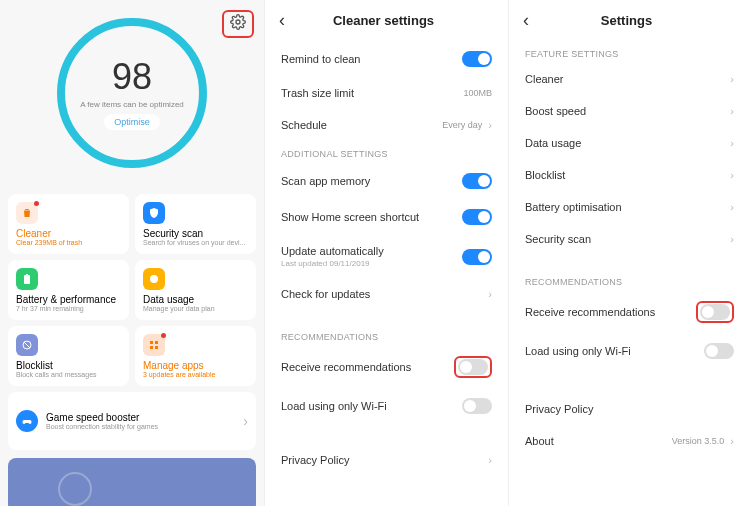 This screenshot has width=750, height=506. Describe the element at coordinates (68, 242) in the screenshot. I see `cleaner-sub: Clear 239MB of trash` at that location.